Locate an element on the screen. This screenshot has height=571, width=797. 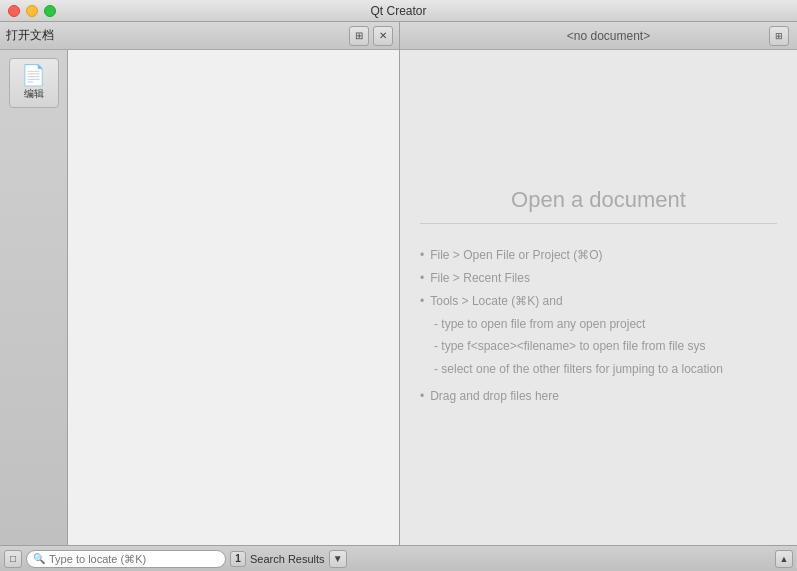
close-editor-button: ✕ is located at coordinates (383, 36).